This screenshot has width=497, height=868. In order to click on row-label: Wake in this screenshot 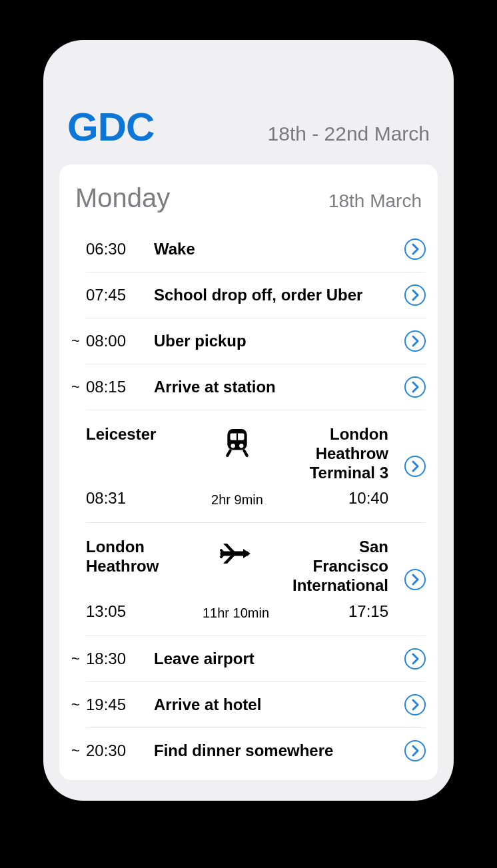, I will do `click(276, 249)`.